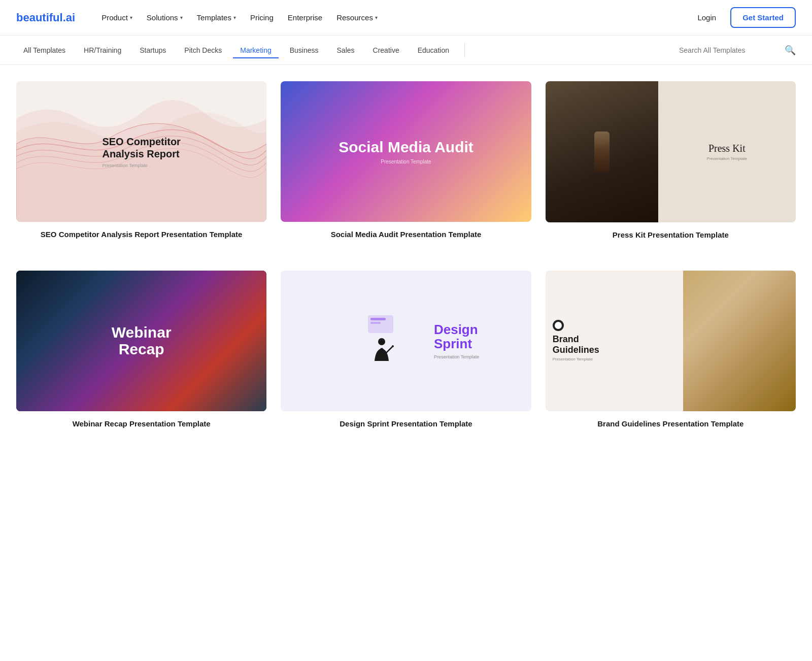 The width and height of the screenshot is (812, 661). Describe the element at coordinates (45, 50) in the screenshot. I see `cat-all-templates: All Templates` at that location.